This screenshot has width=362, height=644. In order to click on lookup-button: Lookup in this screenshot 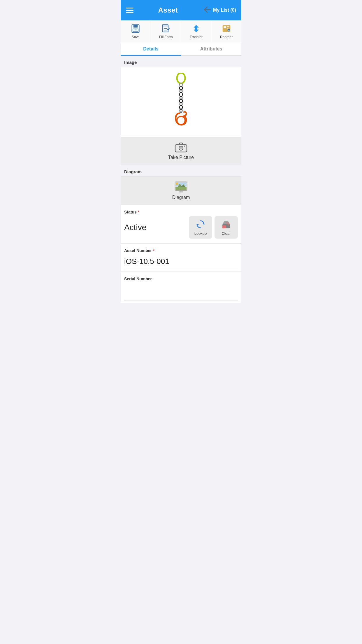, I will do `click(201, 228)`.